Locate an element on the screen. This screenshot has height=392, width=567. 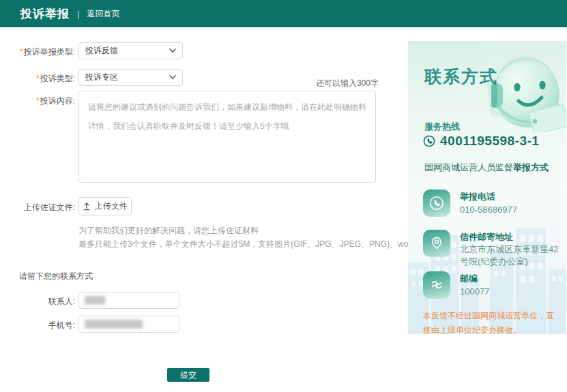
header-bar: 投诉举报 | 返回首页 is located at coordinates (284, 14).